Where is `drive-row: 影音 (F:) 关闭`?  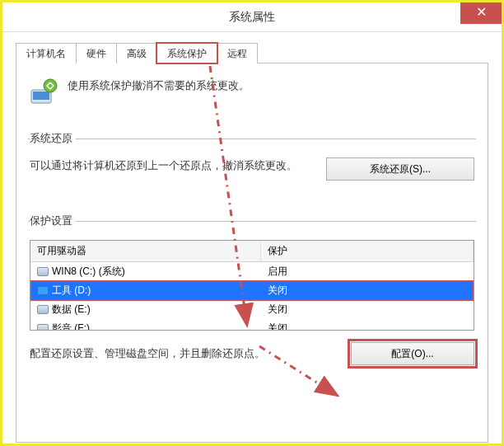 drive-row: 影音 (F:) 关闭 is located at coordinates (252, 325).